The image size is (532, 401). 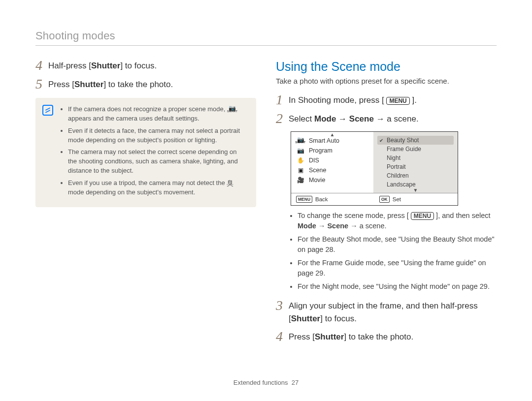 I want to click on scene-submenu: ✔ Beauty Shot Frame Guide Night Portrait…, so click(x=416, y=162).